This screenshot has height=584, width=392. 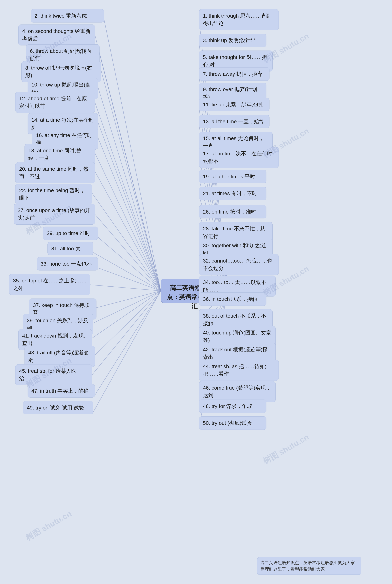 I want to click on node-n12: 12. ahead of time 提前，在原定时间以前, so click(x=55, y=102).